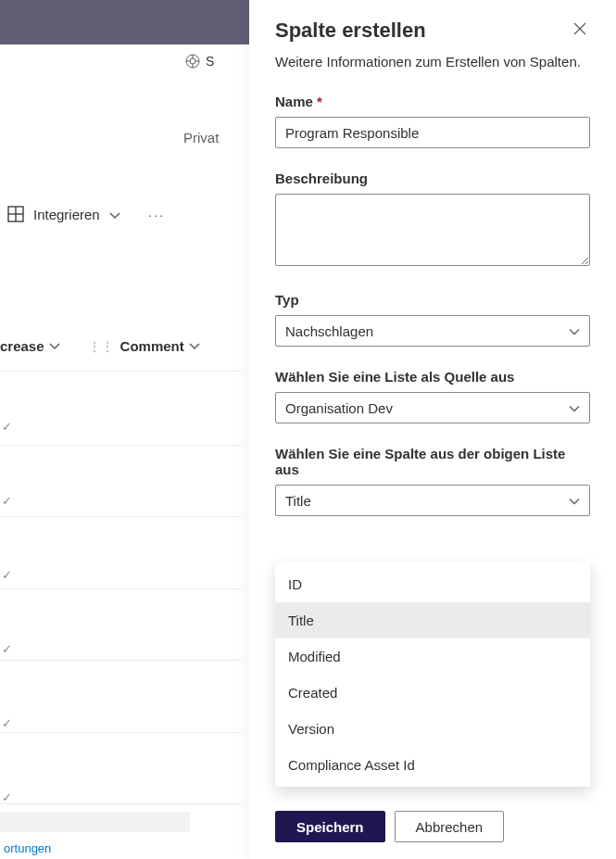 The width and height of the screenshot is (616, 859). I want to click on bg-toolbar-label: S, so click(209, 61).